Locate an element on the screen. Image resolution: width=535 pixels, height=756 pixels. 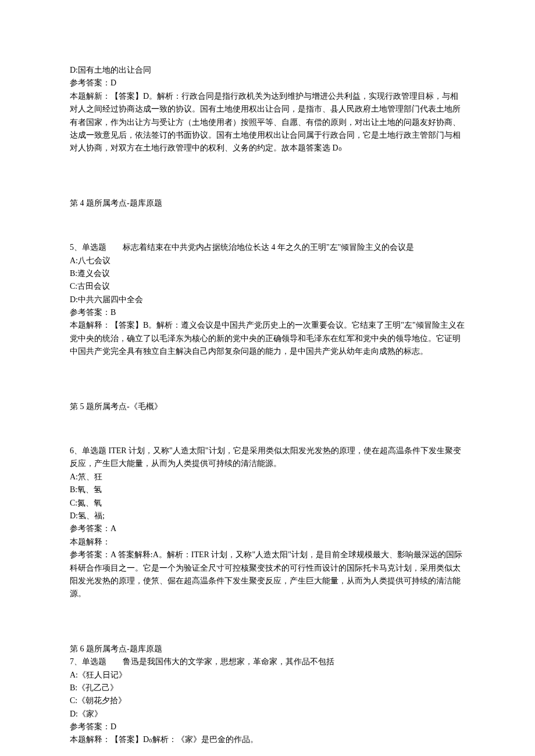
q6-option-a: A:笊、狂 is located at coordinates (268, 477).